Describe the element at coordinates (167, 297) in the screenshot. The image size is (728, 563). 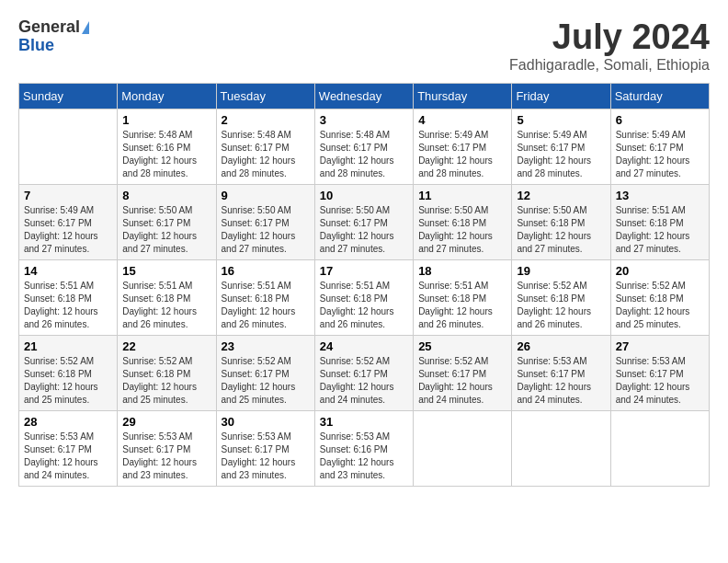
I see `calendar-cell: 15Sunrise: 5:51 AM Sunset: 6:18 PM Dayli…` at that location.